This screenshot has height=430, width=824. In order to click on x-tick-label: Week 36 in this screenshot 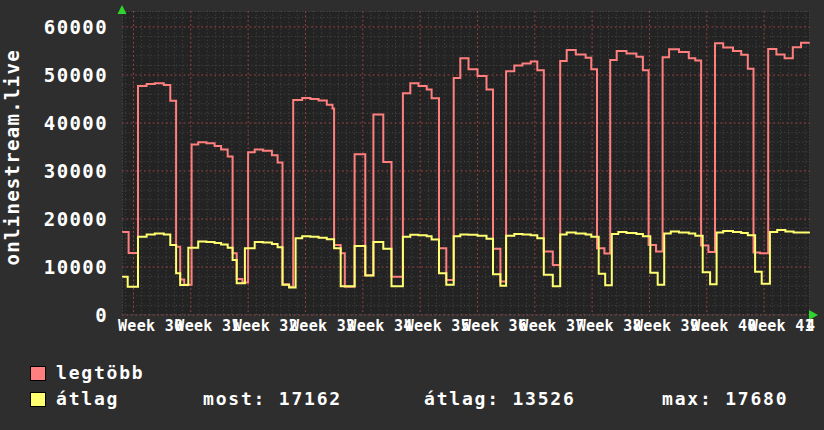, I will do `click(494, 326)`.